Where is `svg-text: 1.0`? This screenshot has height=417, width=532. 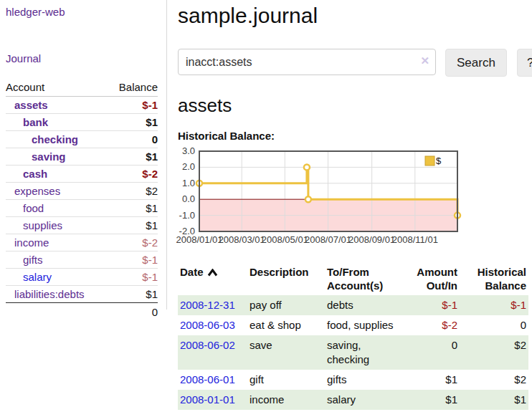 svg-text: 1.0 is located at coordinates (189, 183).